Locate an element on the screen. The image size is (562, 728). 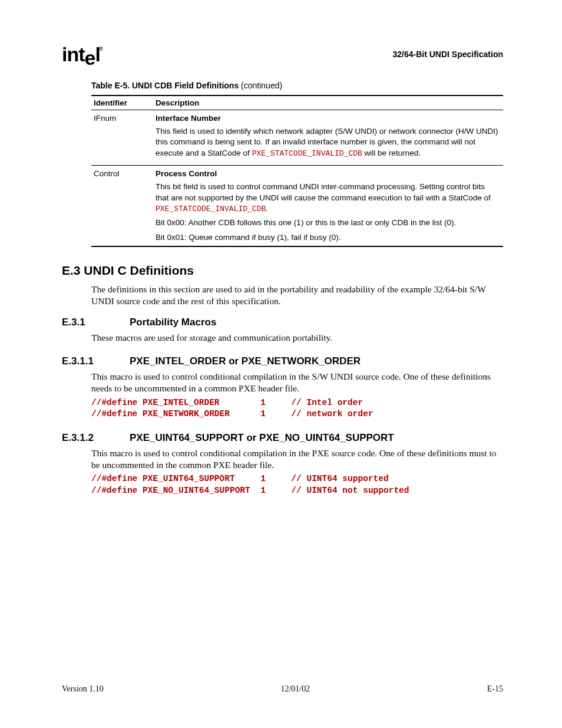
intel-logo: intel® is located at coordinates (82, 54).